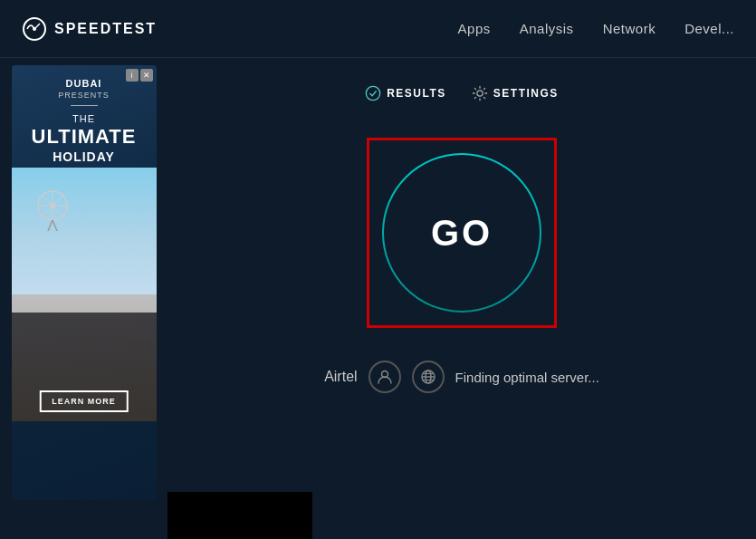  I want to click on logo: SPEEDTEST, so click(89, 29).